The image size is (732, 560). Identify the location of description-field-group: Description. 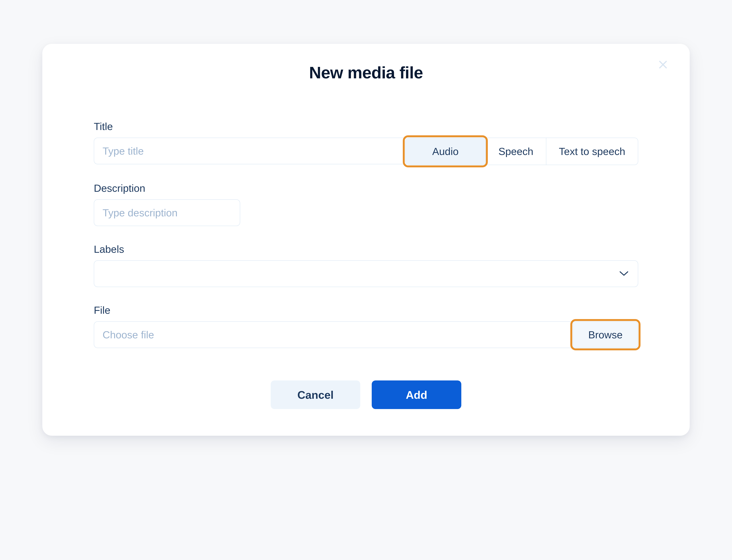
(366, 204).